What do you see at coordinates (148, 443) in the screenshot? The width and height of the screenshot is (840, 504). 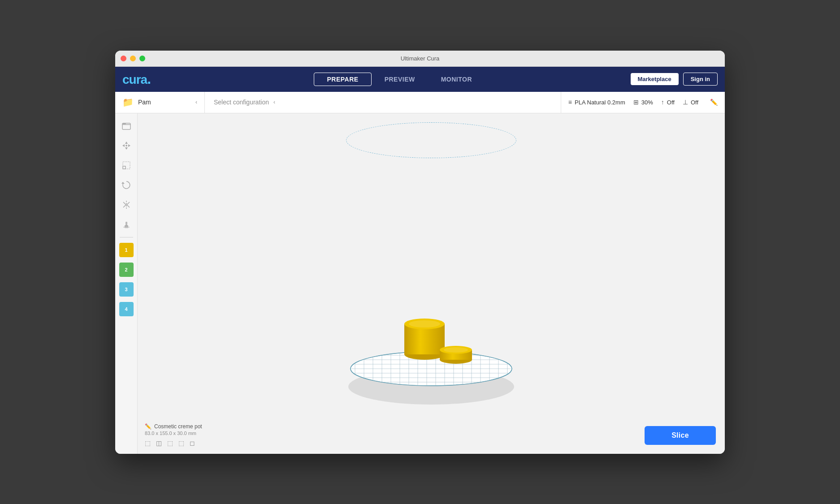 I see `transform-tool-1: ⬚` at bounding box center [148, 443].